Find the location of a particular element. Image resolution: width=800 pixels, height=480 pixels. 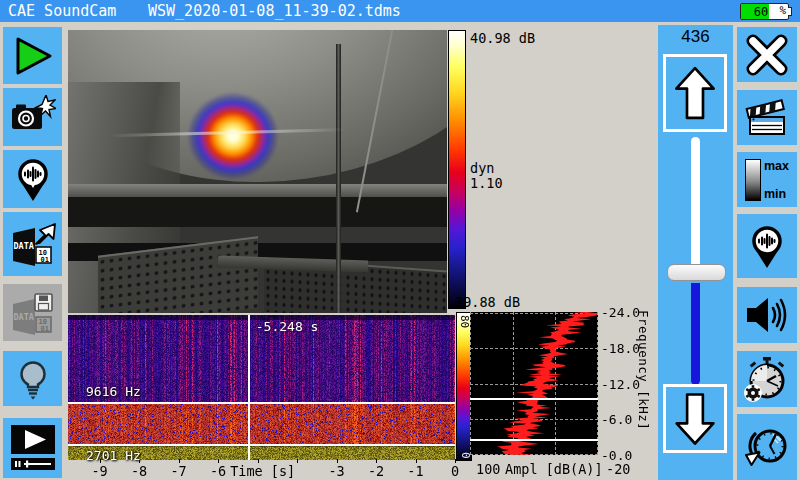

frequency-axis-title: Frequency [kHz] is located at coordinates (644, 385).